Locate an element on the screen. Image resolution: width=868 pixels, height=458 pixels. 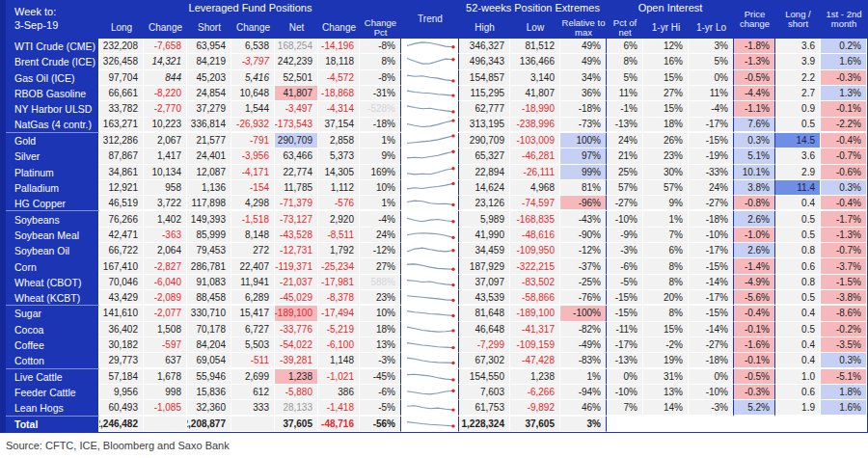
cell-price_chg: -1.3% is located at coordinates (754, 62).